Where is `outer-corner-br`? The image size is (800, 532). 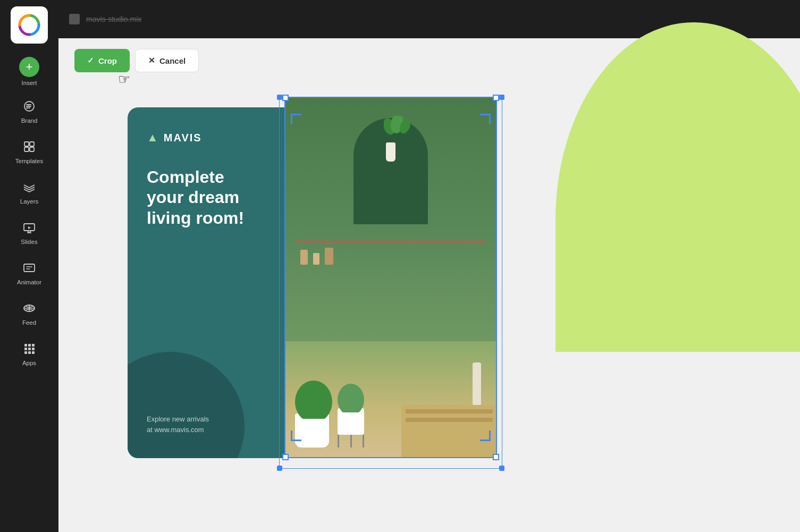 outer-corner-br is located at coordinates (502, 468).